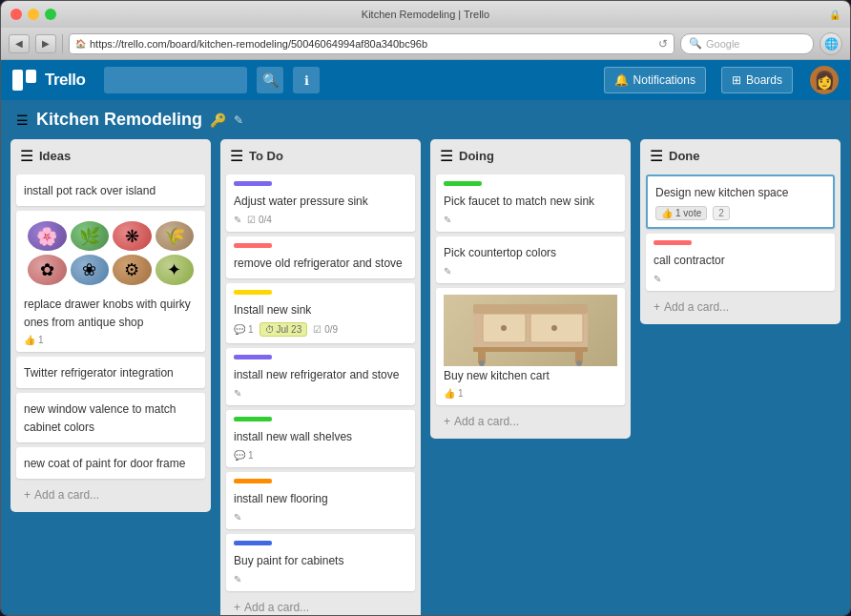  I want to click on info-button: ℹ, so click(306, 80).